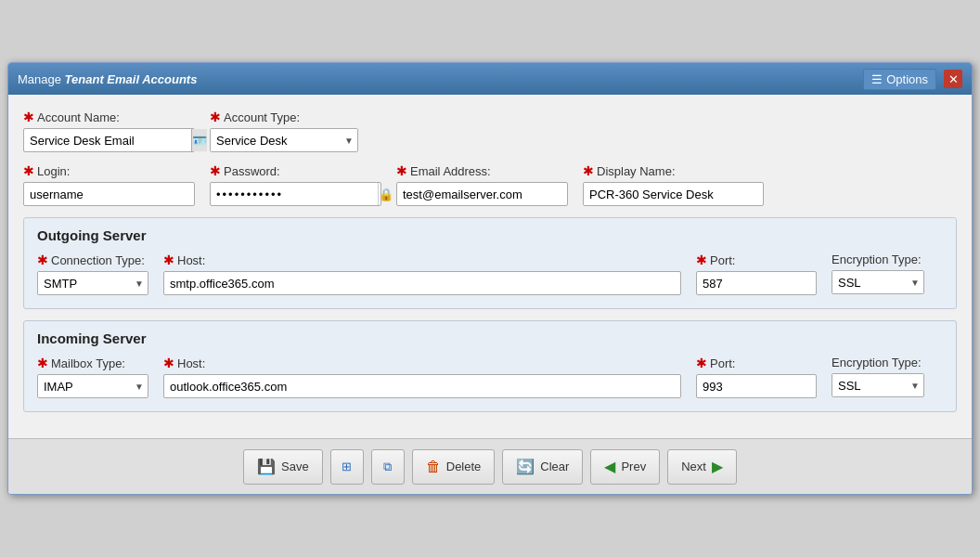  I want to click on required-star11: ✱, so click(169, 363).